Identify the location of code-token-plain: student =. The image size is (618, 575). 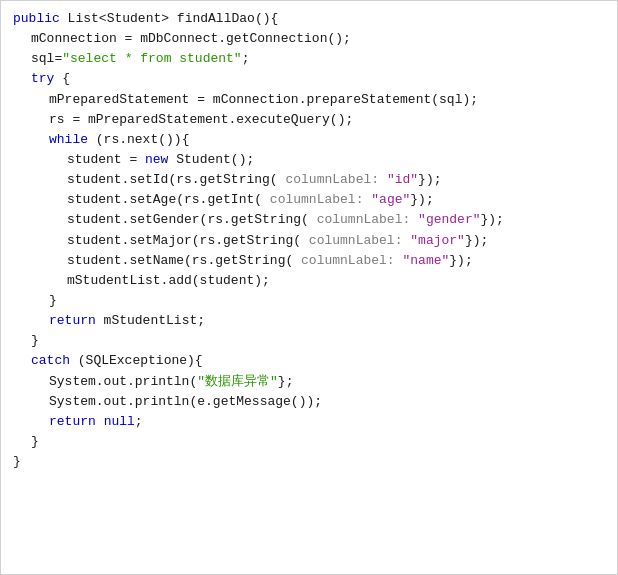
(106, 160).